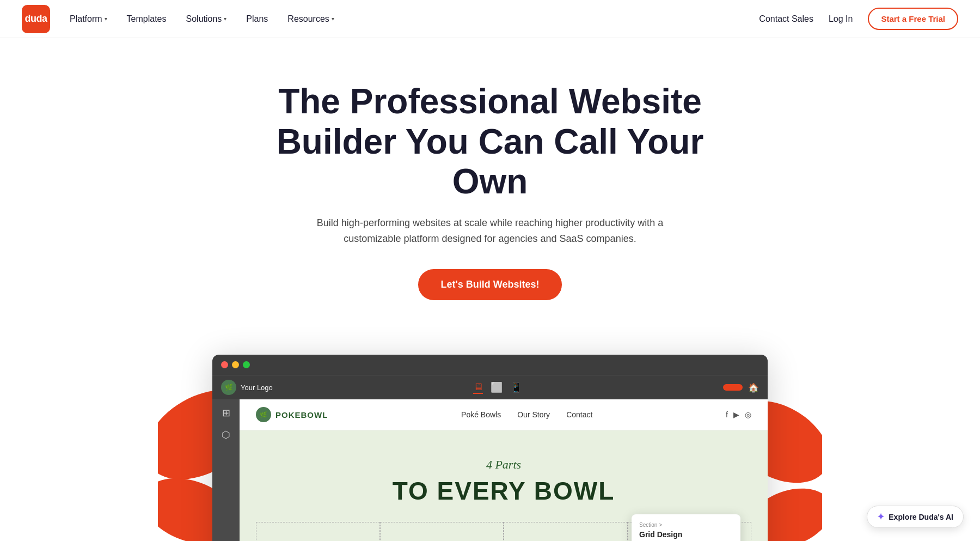 This screenshot has width=980, height=541. I want to click on toolbar-logo: 🌿 Your Logo, so click(247, 387).